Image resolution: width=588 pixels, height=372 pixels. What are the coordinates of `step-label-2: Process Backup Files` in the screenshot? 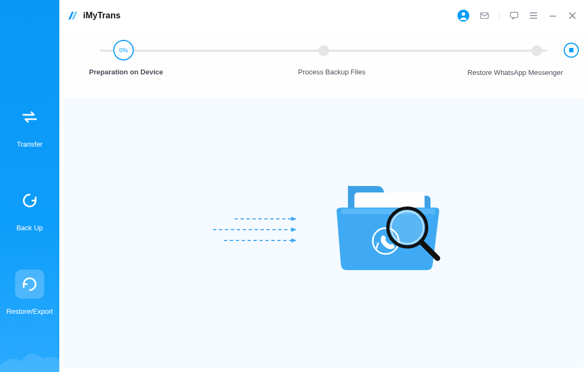 It's located at (332, 73).